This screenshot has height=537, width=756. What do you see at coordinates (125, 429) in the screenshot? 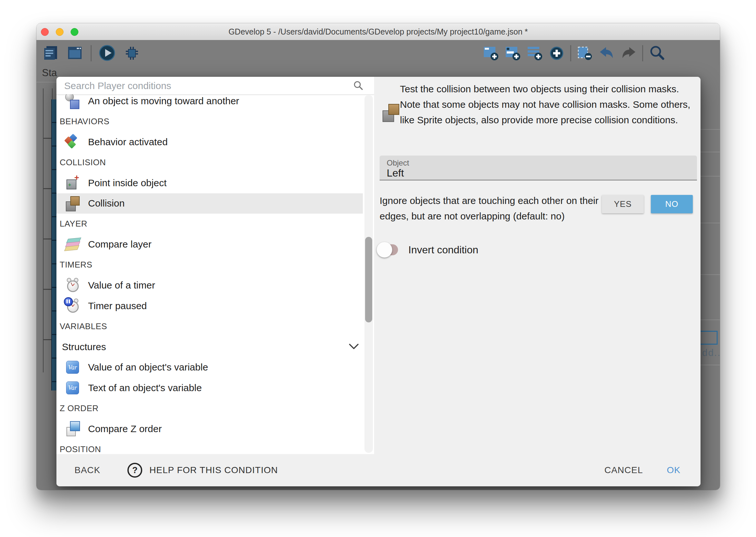
I see `condition-item-label: Compare Z order` at bounding box center [125, 429].